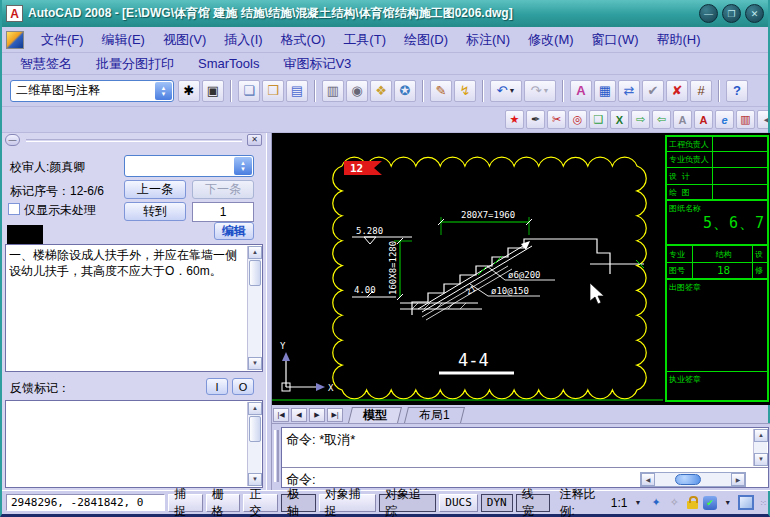 The width and height of the screenshot is (770, 517). I want to click on feedback-i-button: I, so click(217, 386).